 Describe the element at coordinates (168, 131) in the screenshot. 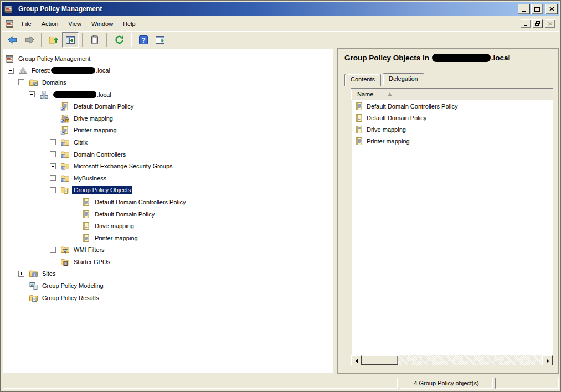

I see `tree-item-link-printer-mapping: Printer mapping` at that location.